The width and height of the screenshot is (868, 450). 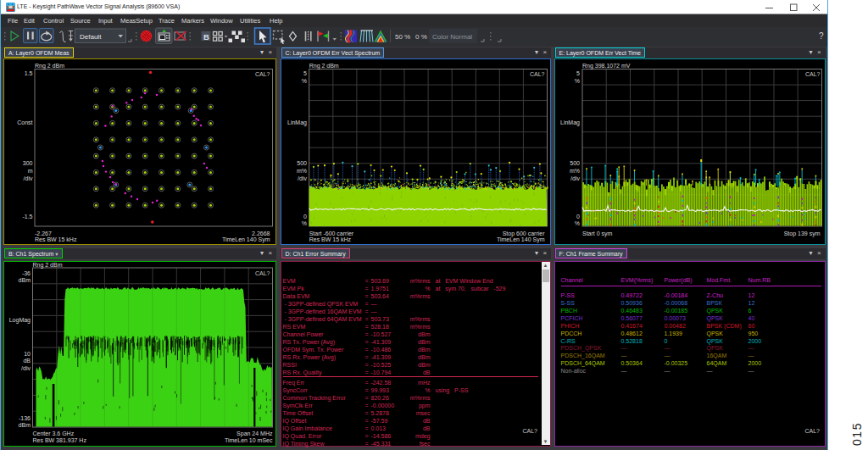 I want to click on svg-text: Stop 139 sym, so click(x=802, y=233).